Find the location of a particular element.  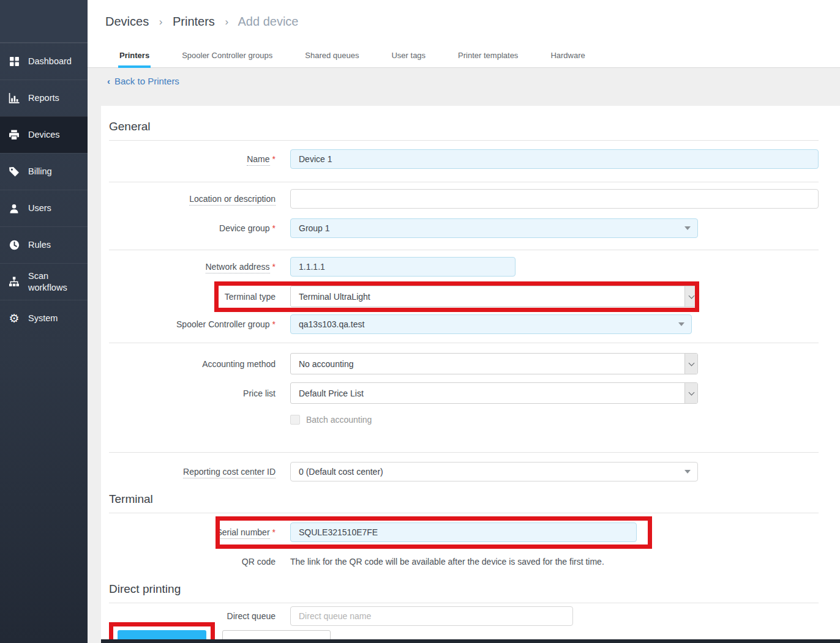

spooler-group-label: Spooler Controller group* is located at coordinates (192, 324).